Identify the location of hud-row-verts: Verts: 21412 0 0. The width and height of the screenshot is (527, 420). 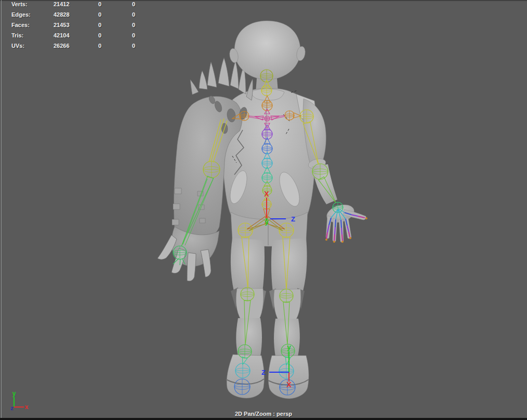
(83, 6).